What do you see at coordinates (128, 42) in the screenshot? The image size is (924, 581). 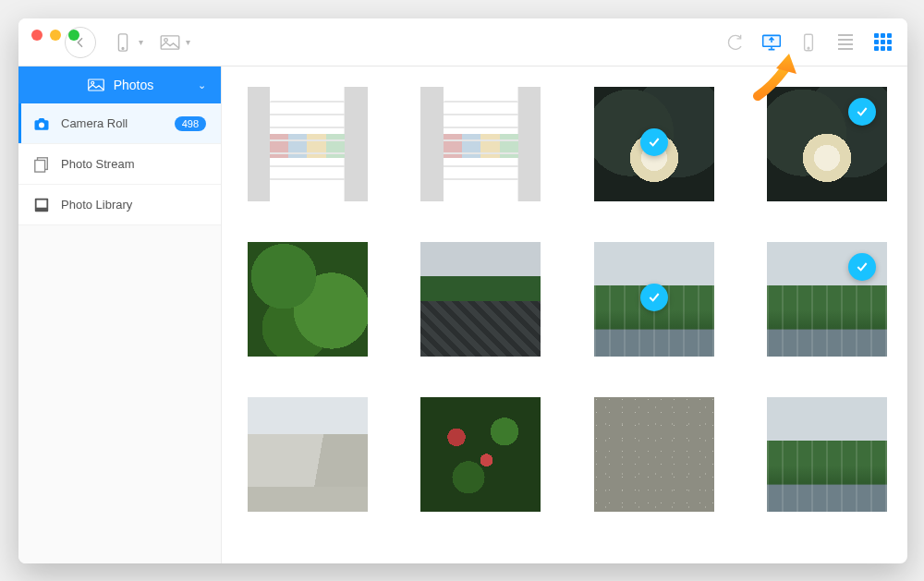 I see `device-picker: ▾` at bounding box center [128, 42].